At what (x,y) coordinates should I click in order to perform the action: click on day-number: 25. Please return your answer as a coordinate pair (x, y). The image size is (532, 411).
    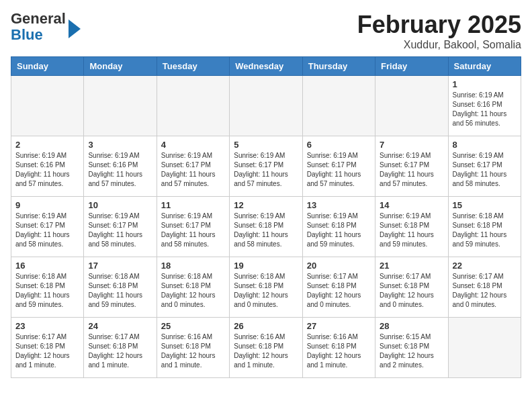
    Looking at the image, I should click on (193, 326).